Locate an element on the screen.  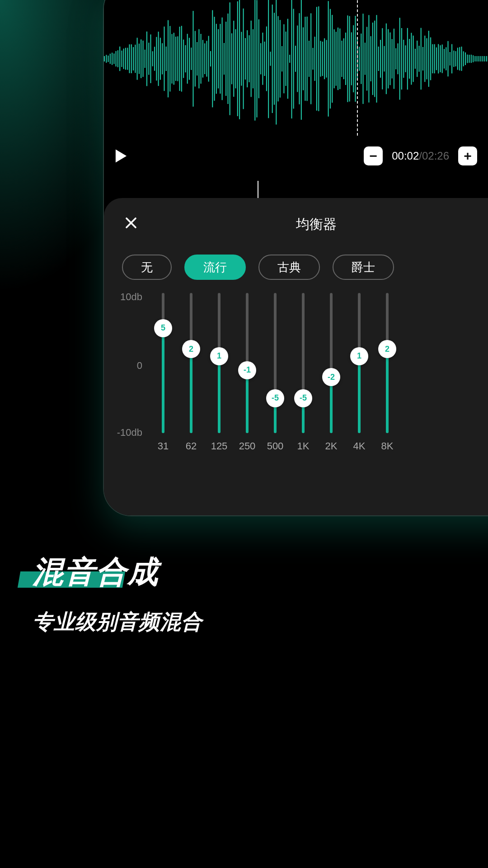
eq-band-knob: -1 is located at coordinates (247, 370).